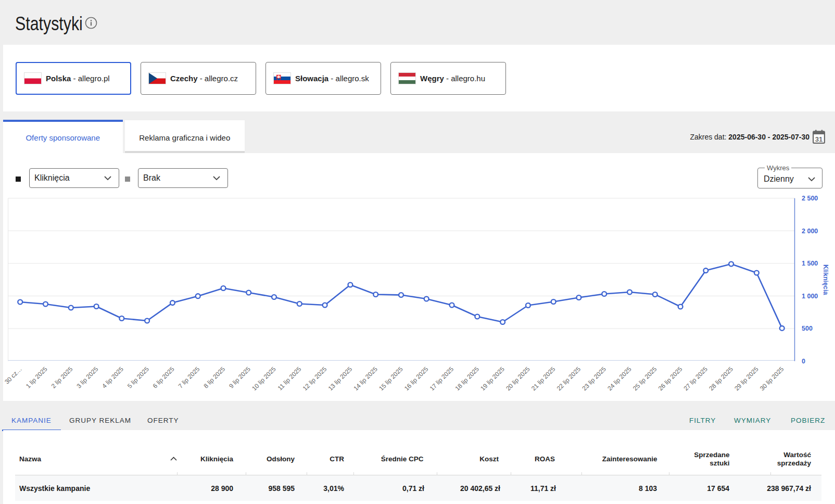 Image resolution: width=835 pixels, height=504 pixels. What do you see at coordinates (289, 379) in the screenshot?
I see `svg-text: 11 lip 2025` at bounding box center [289, 379].